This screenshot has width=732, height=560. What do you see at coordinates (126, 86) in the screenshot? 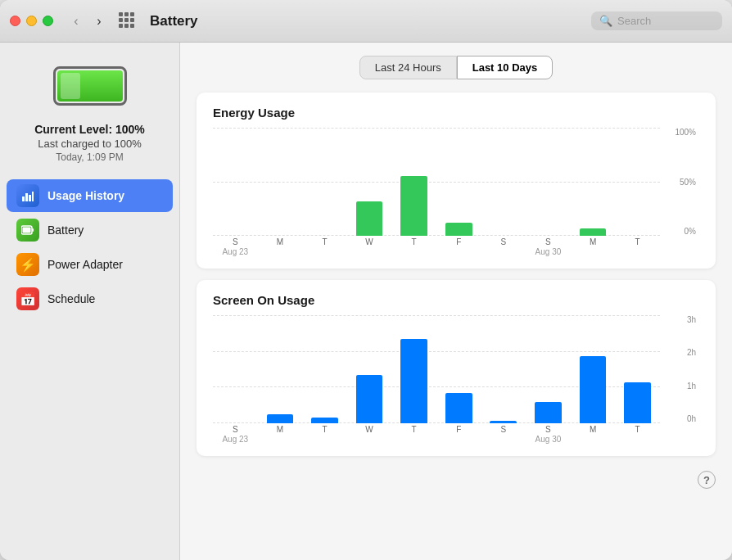
I see `battery-tip` at bounding box center [126, 86].